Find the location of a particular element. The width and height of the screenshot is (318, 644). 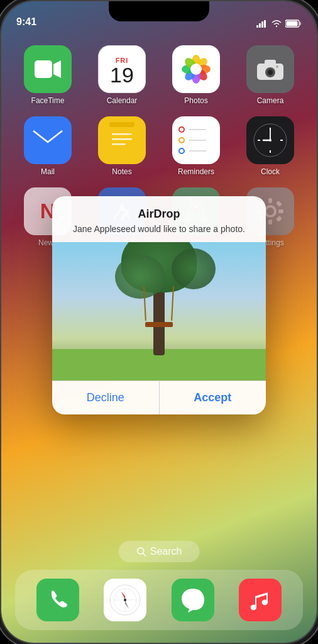

mail-label: Mail is located at coordinates (48, 172).